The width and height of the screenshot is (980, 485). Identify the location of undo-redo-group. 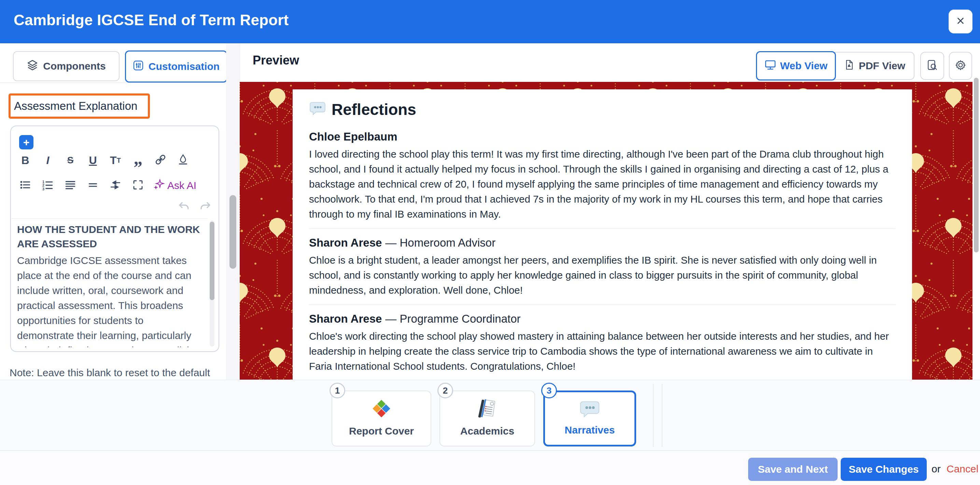
(195, 207).